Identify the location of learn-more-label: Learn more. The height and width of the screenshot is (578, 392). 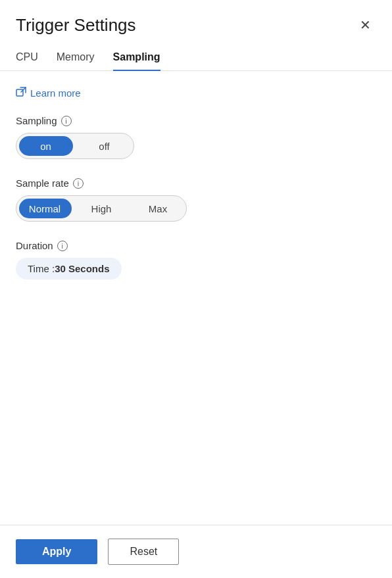
(55, 93).